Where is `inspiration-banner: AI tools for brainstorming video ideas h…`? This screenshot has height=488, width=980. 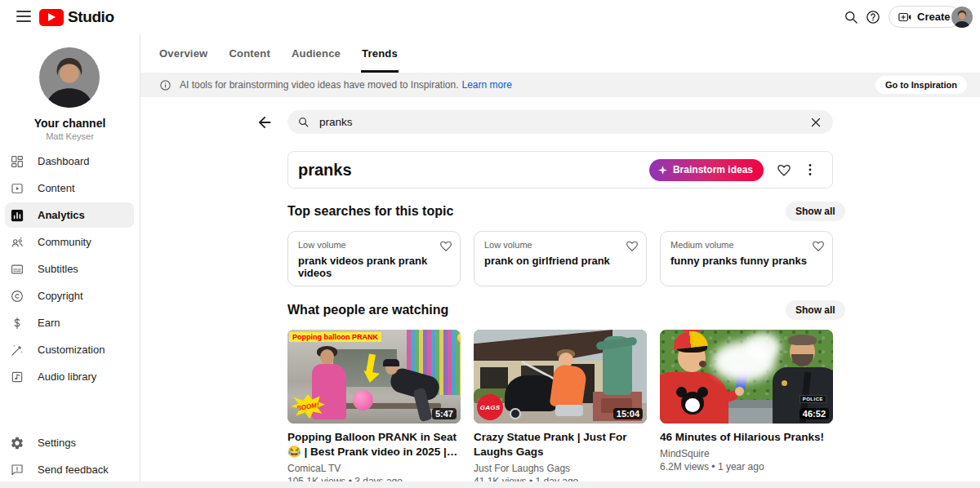
inspiration-banner: AI tools for brainstorming video ideas h… is located at coordinates (560, 85).